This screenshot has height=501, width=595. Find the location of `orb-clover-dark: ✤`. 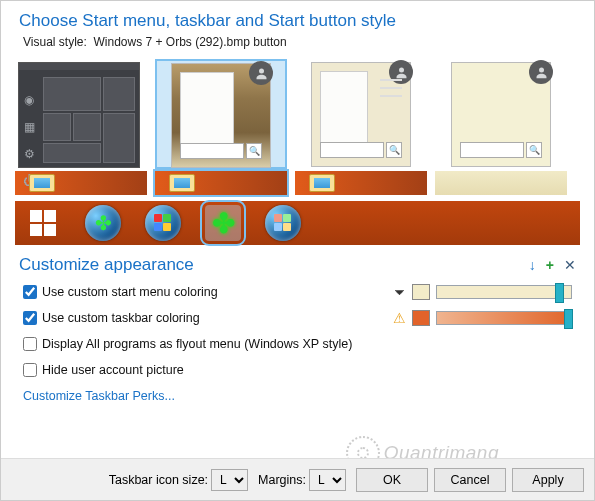

orb-clover-dark: ✤ is located at coordinates (103, 223).